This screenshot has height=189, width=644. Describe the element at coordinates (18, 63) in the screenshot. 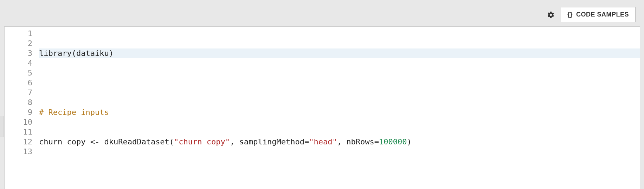

I see `line-number: 4` at that location.